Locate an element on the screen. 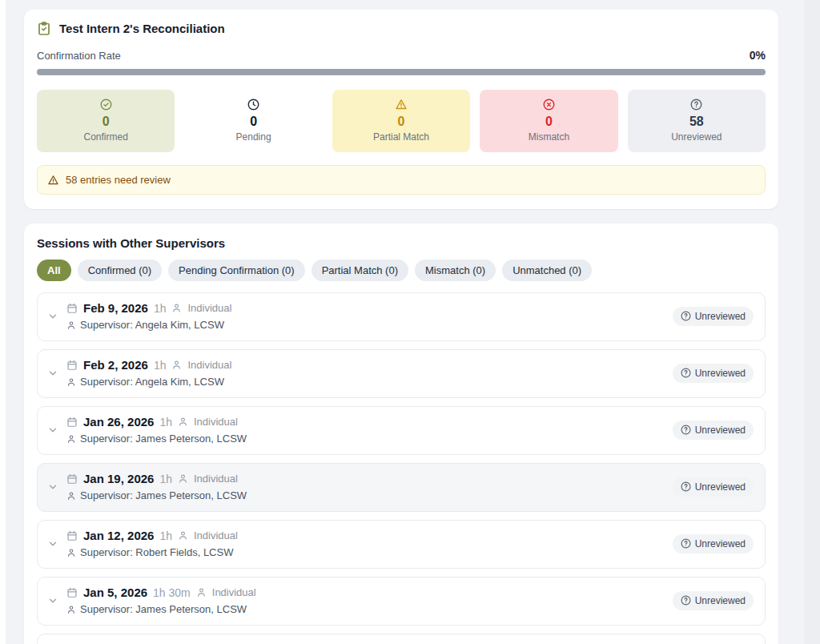 The height and width of the screenshot is (644, 820). stat-card-confirmed: 0 Confirmed is located at coordinates (106, 121).